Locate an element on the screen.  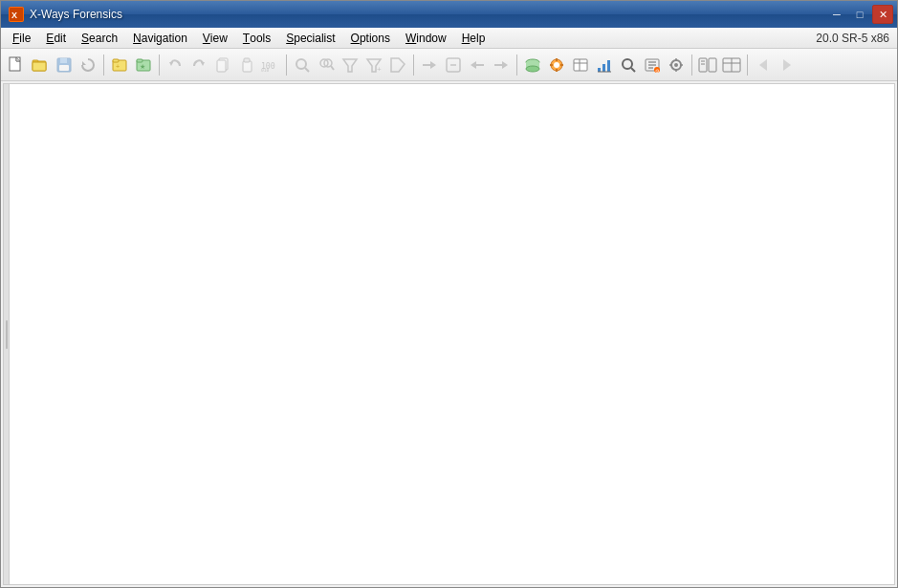
toolbar-index-button: ⚙ is located at coordinates (652, 65).